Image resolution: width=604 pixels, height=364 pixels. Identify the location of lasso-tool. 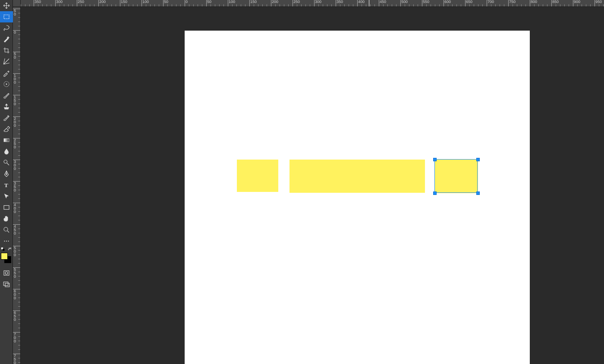
(6, 28).